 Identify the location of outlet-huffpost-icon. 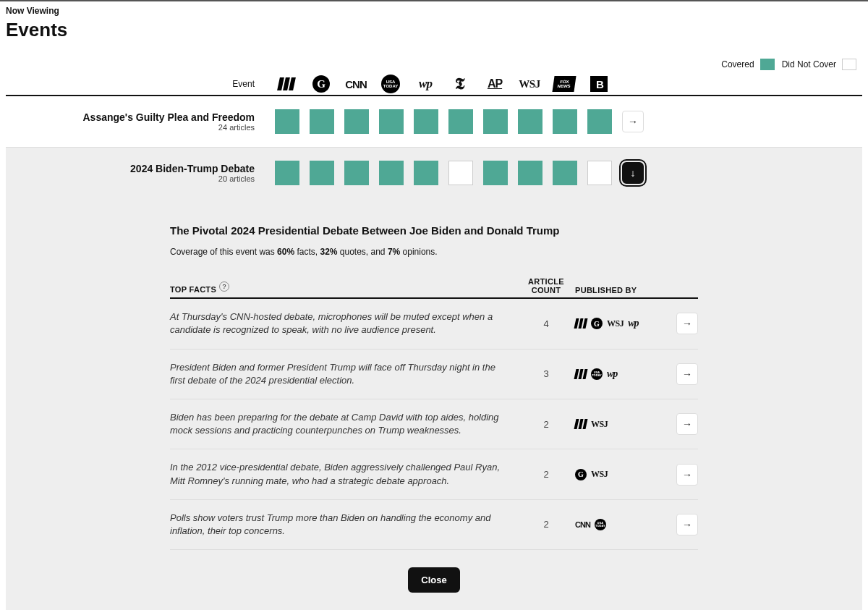
(286, 84).